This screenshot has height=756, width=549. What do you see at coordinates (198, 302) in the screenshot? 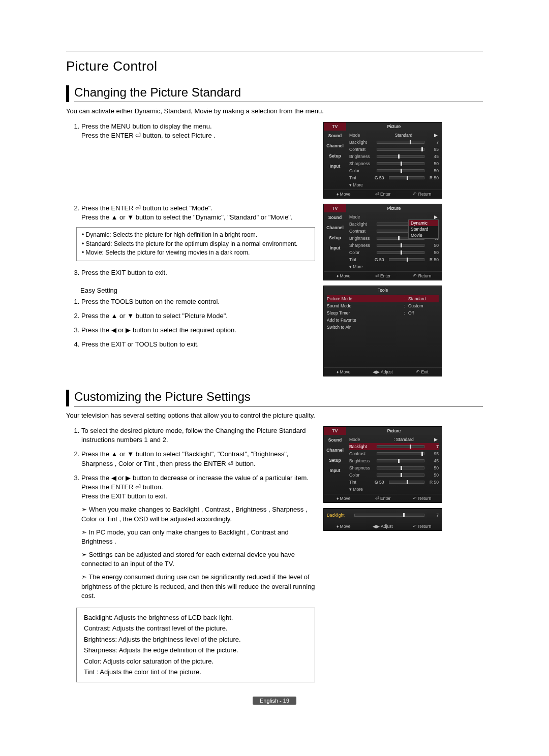
I see `easy-step-1: Press the TOOLS button on the remote con…` at bounding box center [198, 302].